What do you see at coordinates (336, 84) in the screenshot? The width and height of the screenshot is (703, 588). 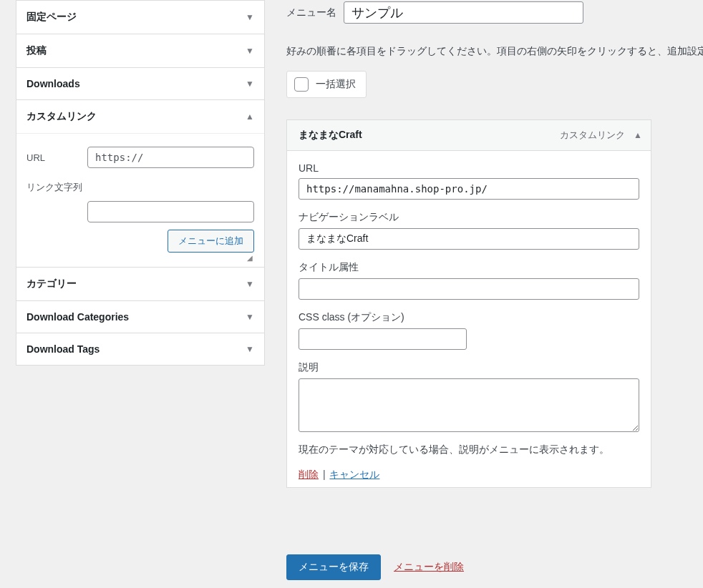 I see `bulk-select-label: 一括選択` at bounding box center [336, 84].